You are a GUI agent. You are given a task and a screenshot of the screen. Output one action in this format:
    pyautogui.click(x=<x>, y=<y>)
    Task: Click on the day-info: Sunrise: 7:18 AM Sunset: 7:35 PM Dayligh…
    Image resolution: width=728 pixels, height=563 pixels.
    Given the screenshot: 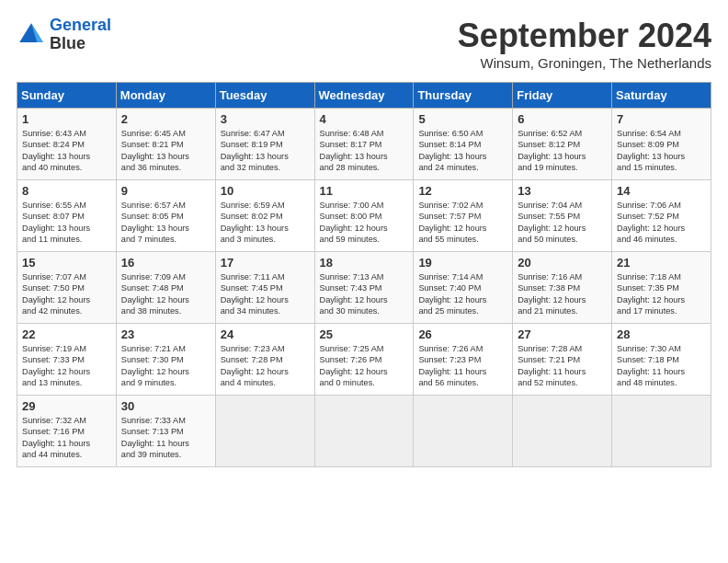 What is the action you would take?
    pyautogui.click(x=662, y=294)
    